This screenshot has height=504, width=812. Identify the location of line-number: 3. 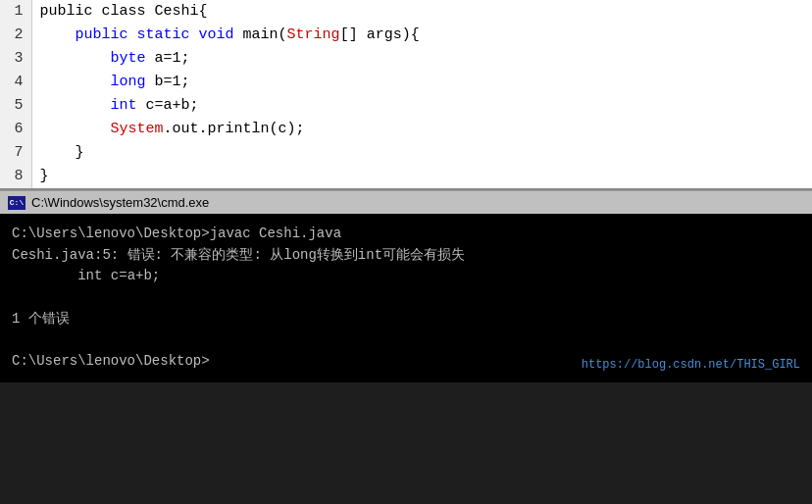
(16, 59).